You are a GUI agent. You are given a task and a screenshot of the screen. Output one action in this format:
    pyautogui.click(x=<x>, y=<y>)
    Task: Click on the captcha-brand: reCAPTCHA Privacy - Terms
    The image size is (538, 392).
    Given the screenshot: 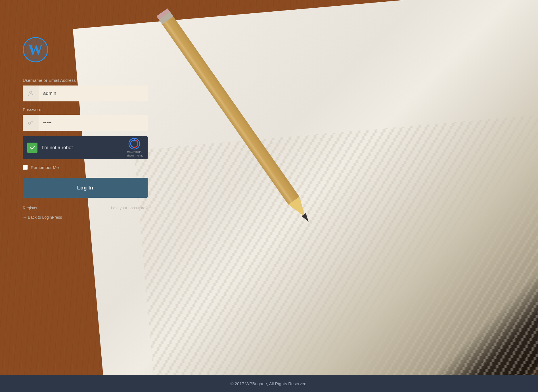 What is the action you would take?
    pyautogui.click(x=134, y=154)
    